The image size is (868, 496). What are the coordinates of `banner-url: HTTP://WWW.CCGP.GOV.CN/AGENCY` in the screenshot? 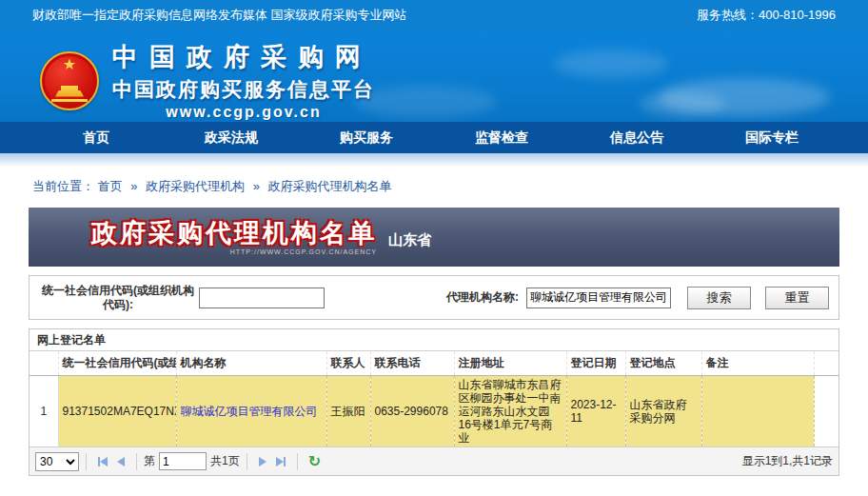 It's located at (304, 251).